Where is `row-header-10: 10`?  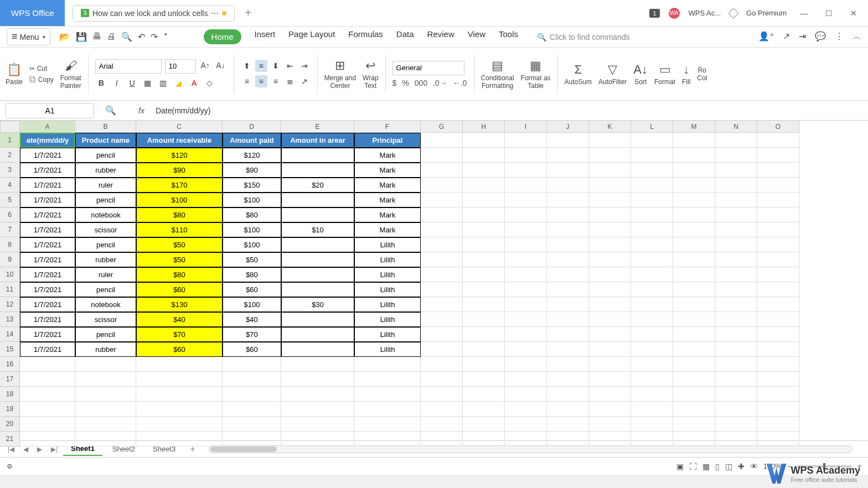
row-header-10: 10 is located at coordinates (10, 274).